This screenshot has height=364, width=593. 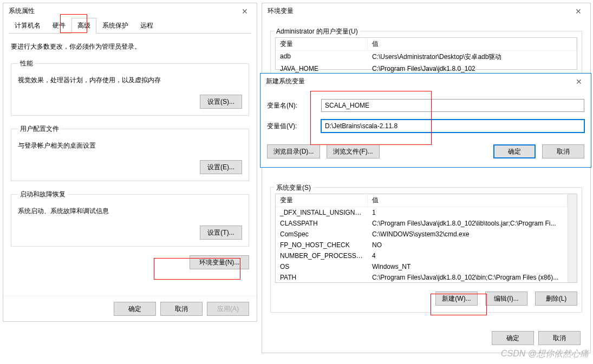 What do you see at coordinates (545, 354) in the screenshot?
I see `watermark: CSDN @想你依然心痛` at bounding box center [545, 354].